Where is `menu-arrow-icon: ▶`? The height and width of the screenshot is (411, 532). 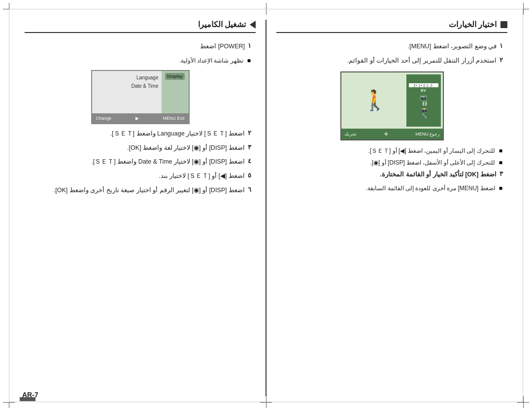 menu-arrow-icon: ▶ is located at coordinates (137, 118).